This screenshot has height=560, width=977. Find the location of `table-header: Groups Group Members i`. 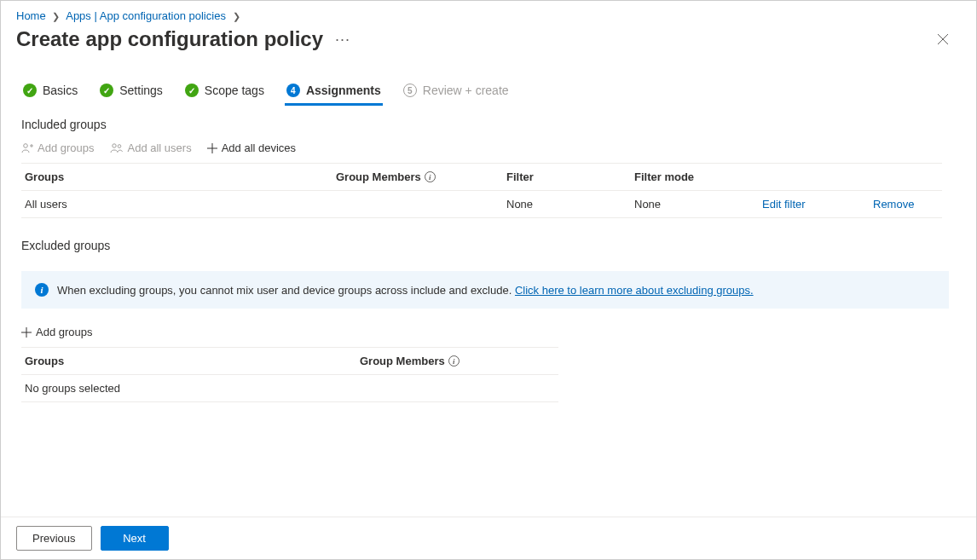

table-header: Groups Group Members i is located at coordinates (290, 361).